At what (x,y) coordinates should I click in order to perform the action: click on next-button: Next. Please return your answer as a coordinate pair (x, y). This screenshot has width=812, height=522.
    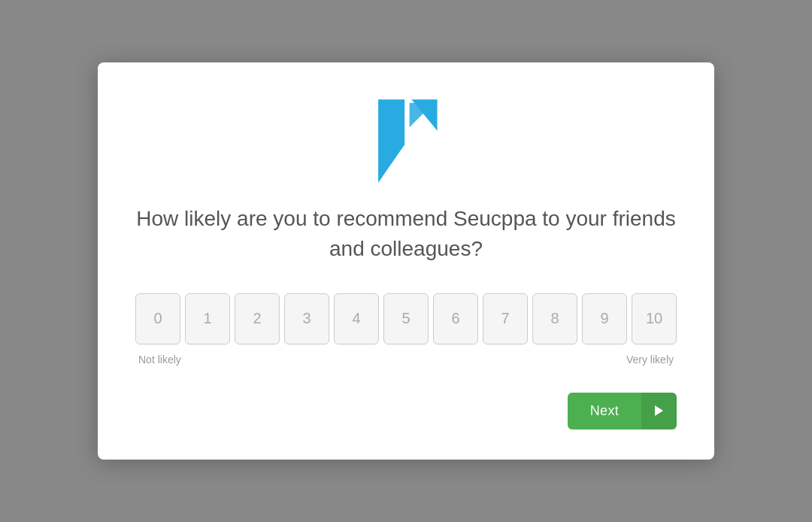
    Looking at the image, I should click on (604, 411).